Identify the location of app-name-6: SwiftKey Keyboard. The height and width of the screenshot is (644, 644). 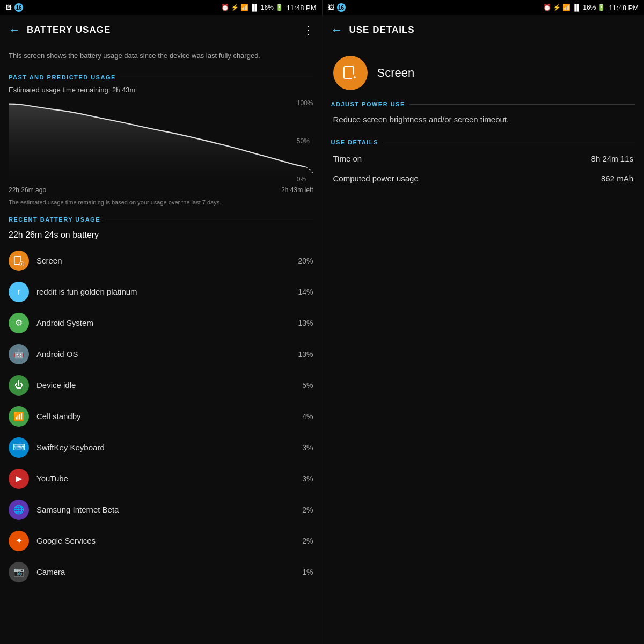
(165, 448).